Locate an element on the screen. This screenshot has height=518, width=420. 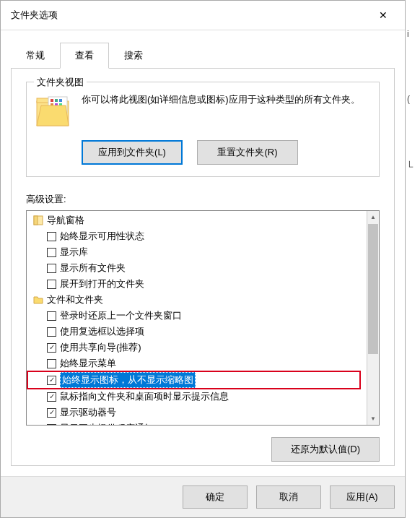
folder-view-group-title: 文件夹视图 is located at coordinates (61, 82).